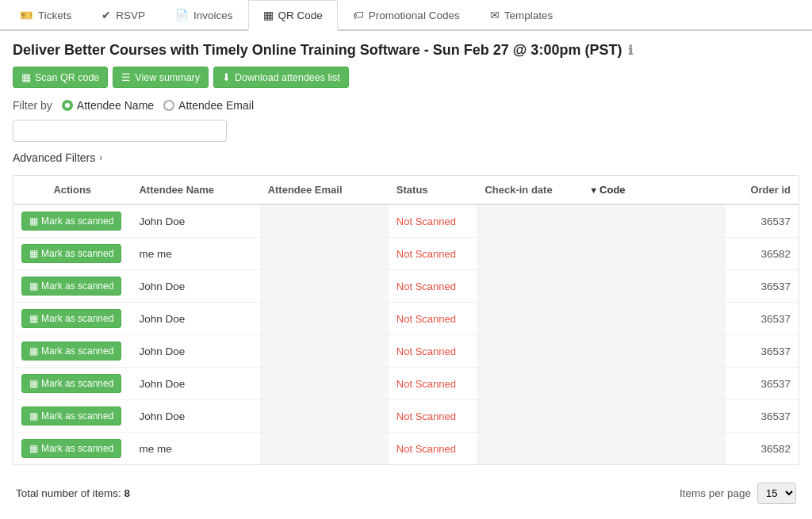 Image resolution: width=812 pixels, height=519 pixels. What do you see at coordinates (60, 78) in the screenshot?
I see `scan-qr-button: ▦ Scan QR code` at bounding box center [60, 78].